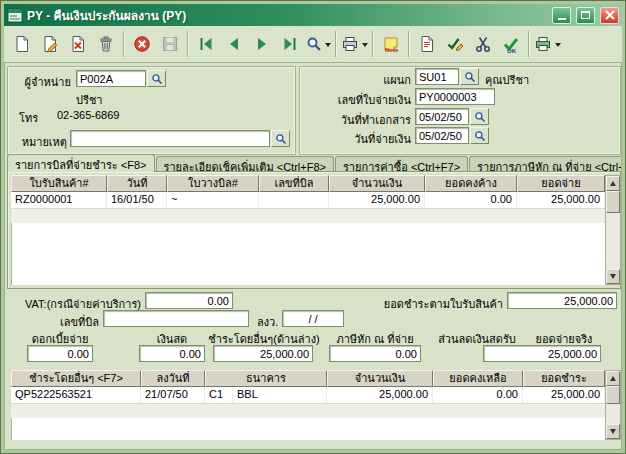 This screenshot has width=626, height=454. I want to click on search-dropdown-icon, so click(328, 46).